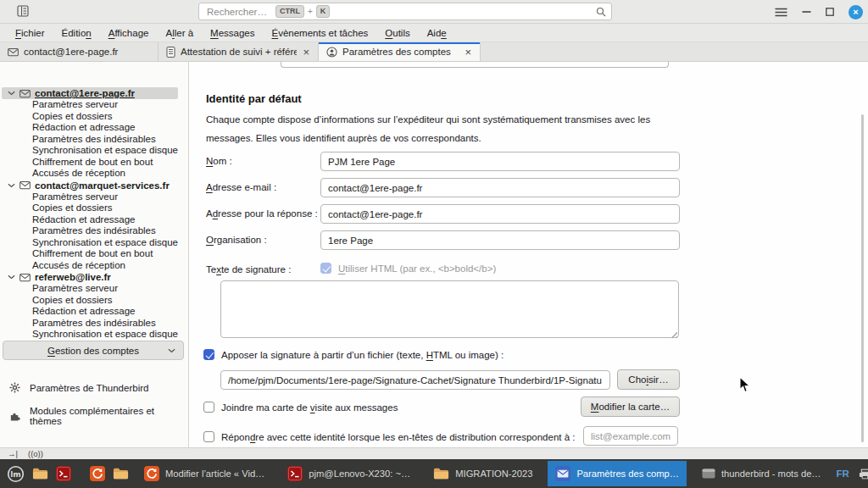  What do you see at coordinates (248, 269) in the screenshot?
I see `signature-label: Texte de signature :` at bounding box center [248, 269].